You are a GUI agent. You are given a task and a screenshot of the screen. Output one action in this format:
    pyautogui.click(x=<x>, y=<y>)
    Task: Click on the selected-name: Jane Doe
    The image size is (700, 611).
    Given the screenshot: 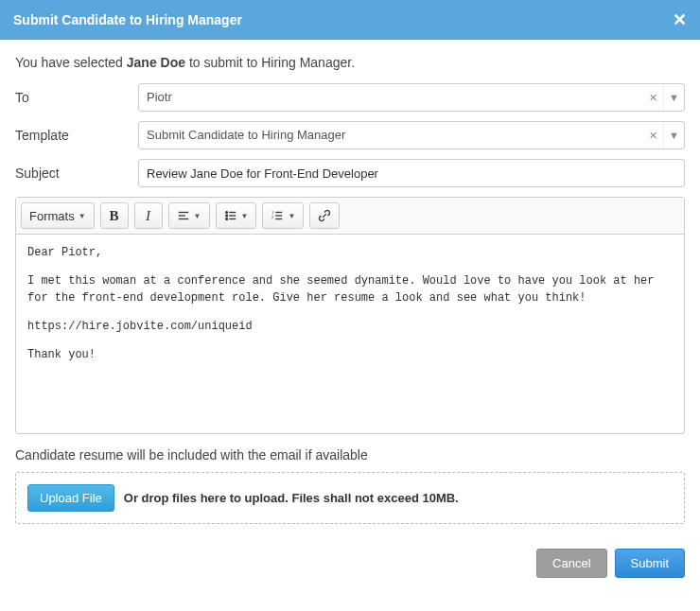 What is the action you would take?
    pyautogui.click(x=156, y=62)
    